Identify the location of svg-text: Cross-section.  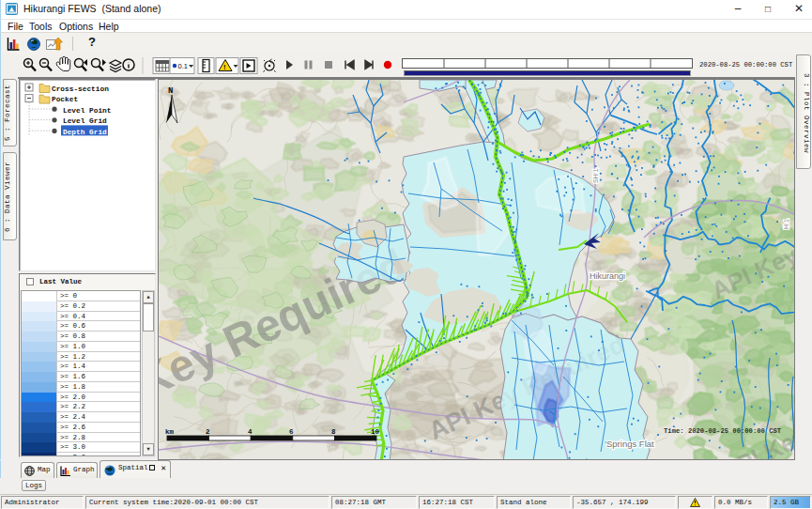
(81, 89).